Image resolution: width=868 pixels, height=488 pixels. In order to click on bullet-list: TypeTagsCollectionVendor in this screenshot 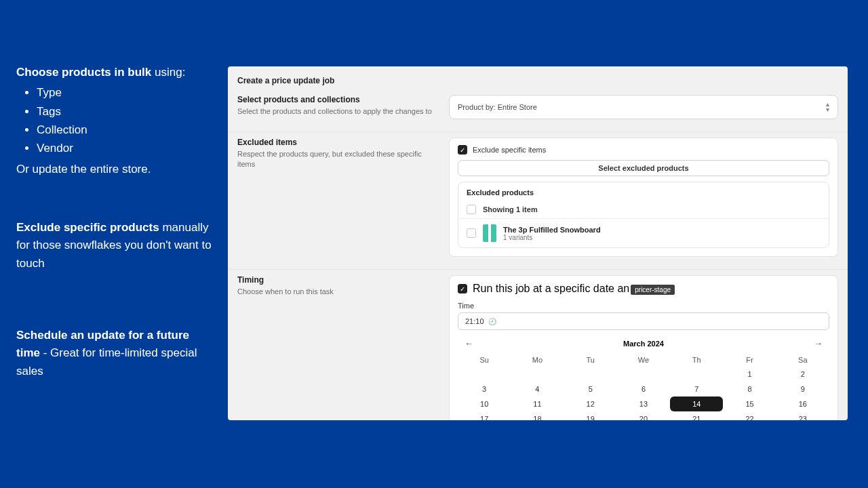, I will do `click(125, 121)`.